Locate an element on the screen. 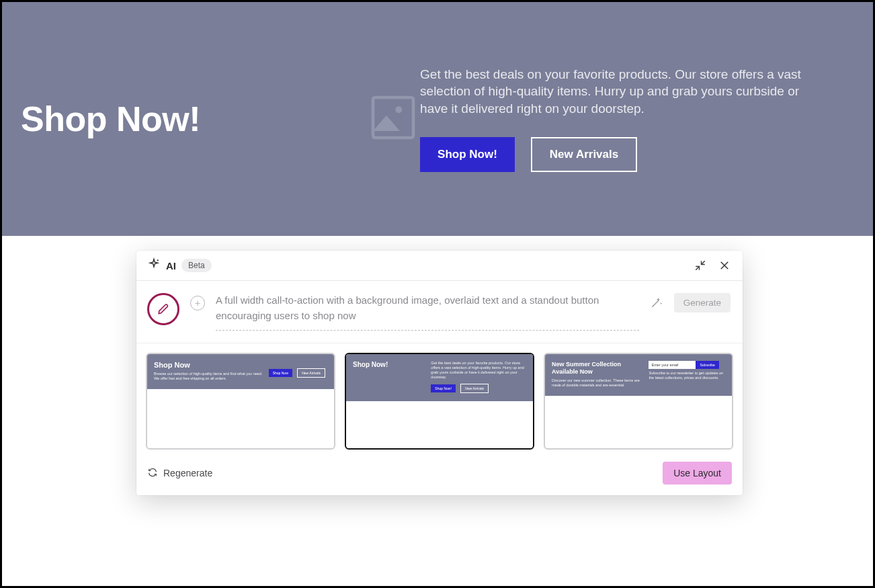 Image resolution: width=875 pixels, height=588 pixels. thumb1-btn1: Shop Now is located at coordinates (281, 373).